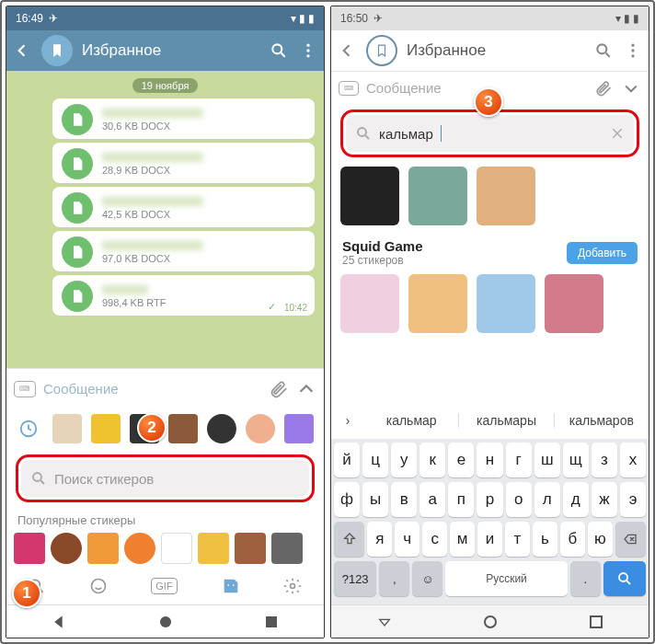  What do you see at coordinates (631, 539) in the screenshot?
I see `backspace-key` at bounding box center [631, 539].